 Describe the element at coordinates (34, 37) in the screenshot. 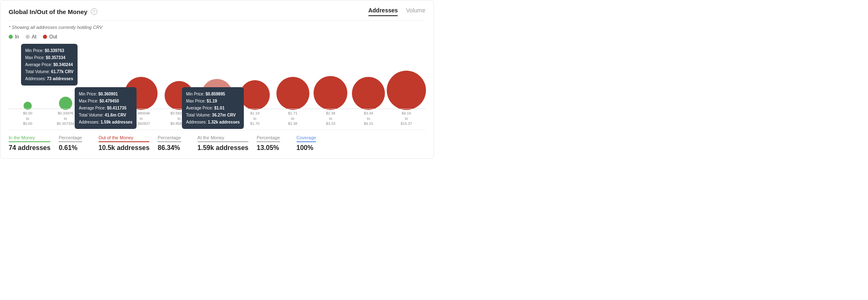

I see `legend-label-at: At` at that location.